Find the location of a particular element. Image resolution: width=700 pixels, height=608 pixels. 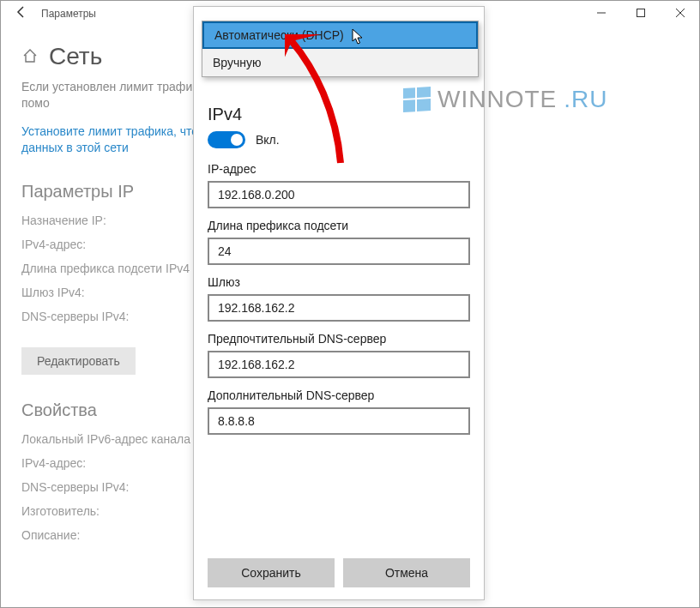

prefix-input is located at coordinates (339, 251).